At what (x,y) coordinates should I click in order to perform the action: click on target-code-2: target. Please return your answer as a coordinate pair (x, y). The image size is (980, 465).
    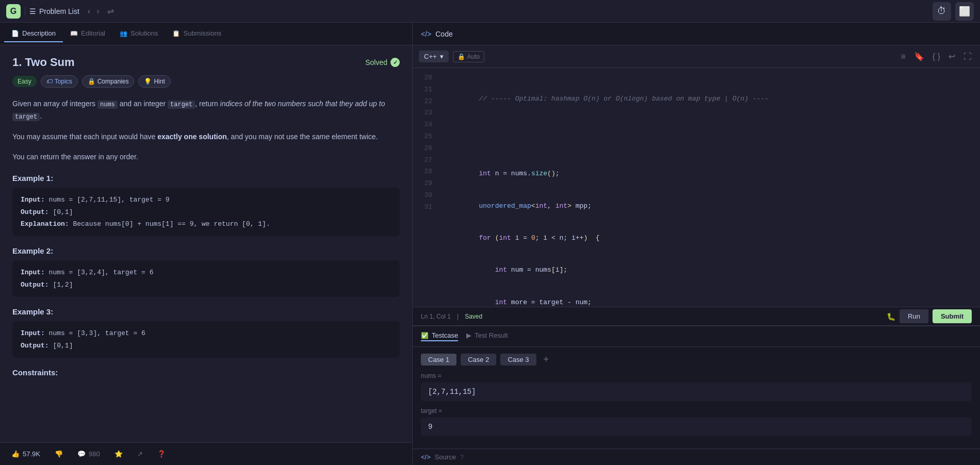
    Looking at the image, I should click on (26, 117).